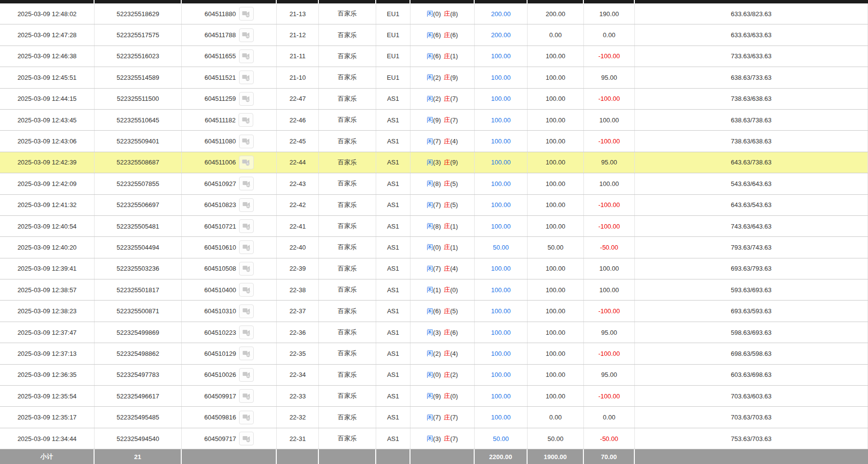 Image resolution: width=868 pixels, height=464 pixels. Describe the element at coordinates (434, 417) in the screenshot. I see `table-row: 2025-03-09 12:35:17 522325495485 6045098…` at that location.